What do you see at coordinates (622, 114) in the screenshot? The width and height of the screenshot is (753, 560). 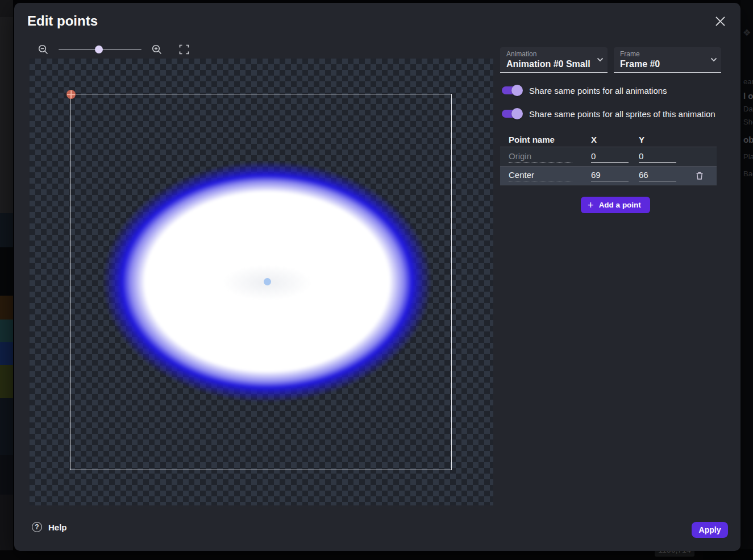 I see `toggle-label: Share same points for all sprites of thi…` at bounding box center [622, 114].